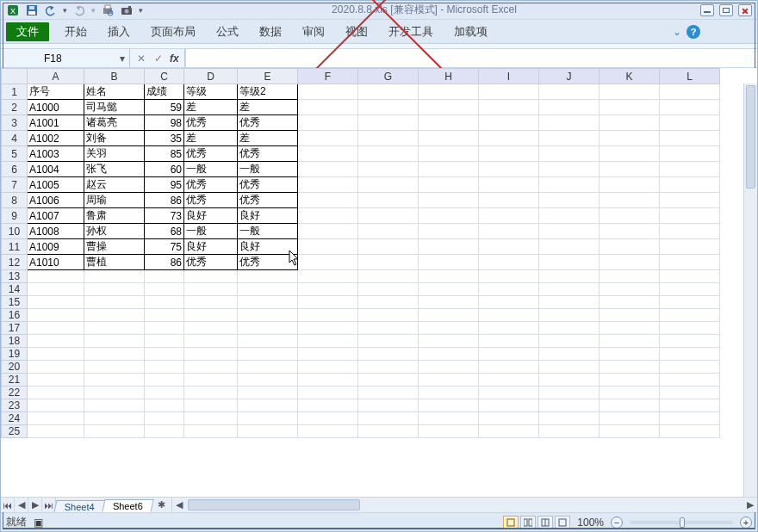 The height and width of the screenshot is (532, 758). What do you see at coordinates (509, 77) in the screenshot?
I see `column-header: I` at bounding box center [509, 77].